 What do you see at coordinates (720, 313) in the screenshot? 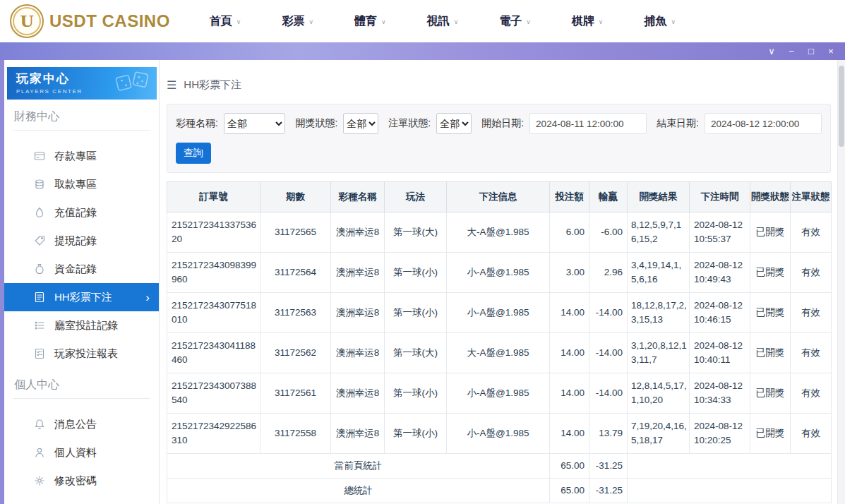
I see `table-cell: 2024-08-12 10:46:15` at bounding box center [720, 313].